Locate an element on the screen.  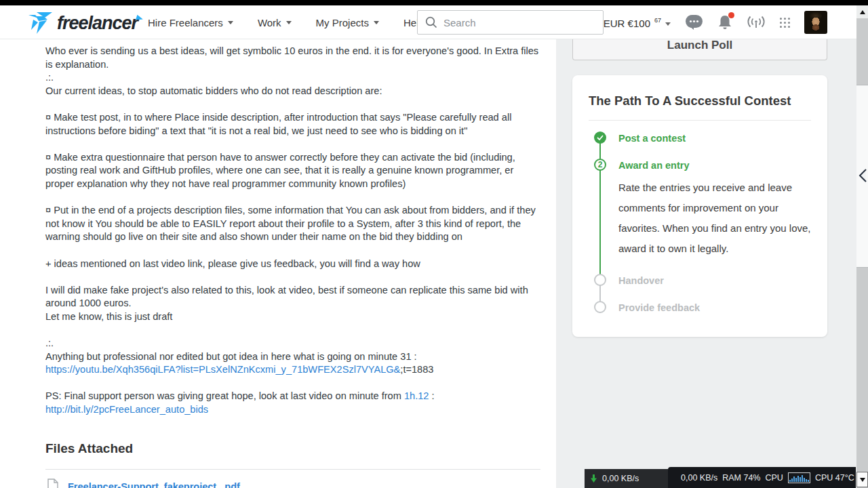
triangle-down-icon is located at coordinates (863, 480).